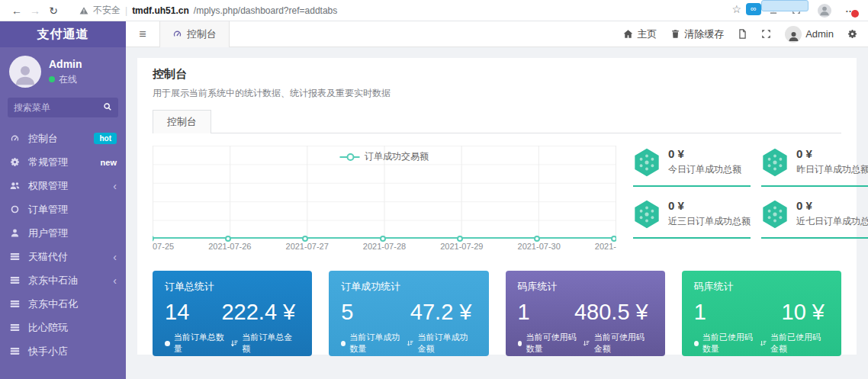  Describe the element at coordinates (15, 186) in the screenshot. I see `users-icon` at that location.